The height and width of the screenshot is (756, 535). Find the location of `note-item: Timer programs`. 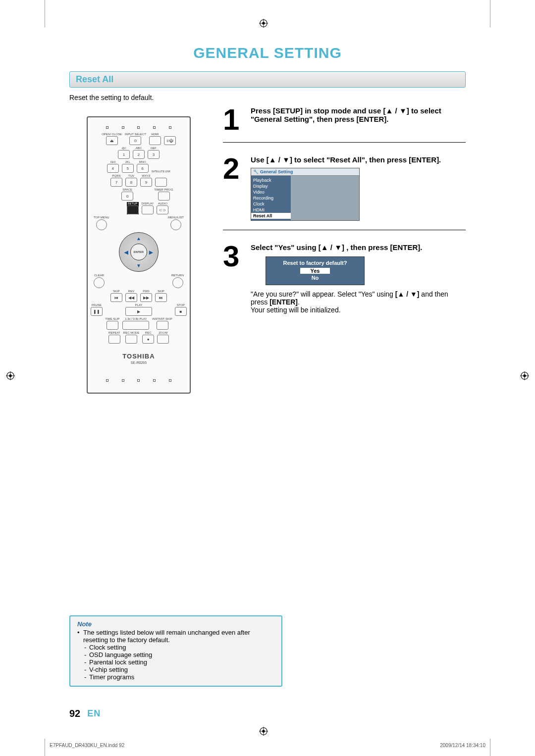

note-item: Timer programs is located at coordinates (176, 677).